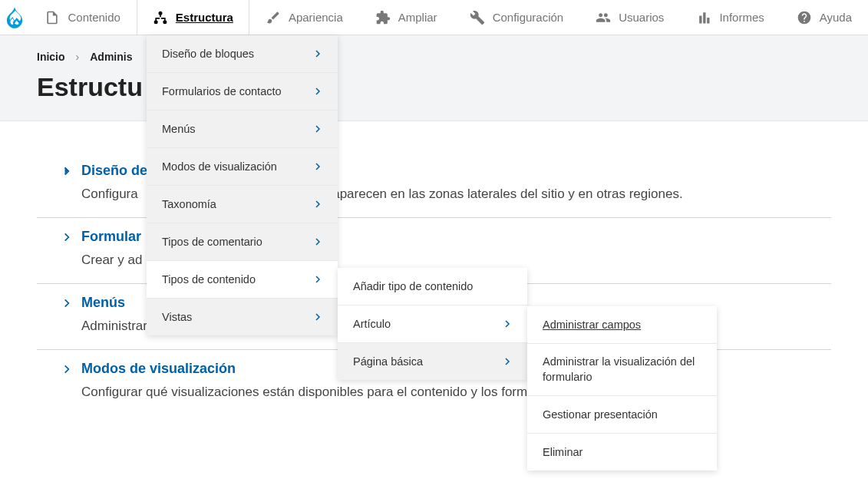 The image size is (868, 492). Describe the element at coordinates (52, 18) in the screenshot. I see `file-icon` at that location.